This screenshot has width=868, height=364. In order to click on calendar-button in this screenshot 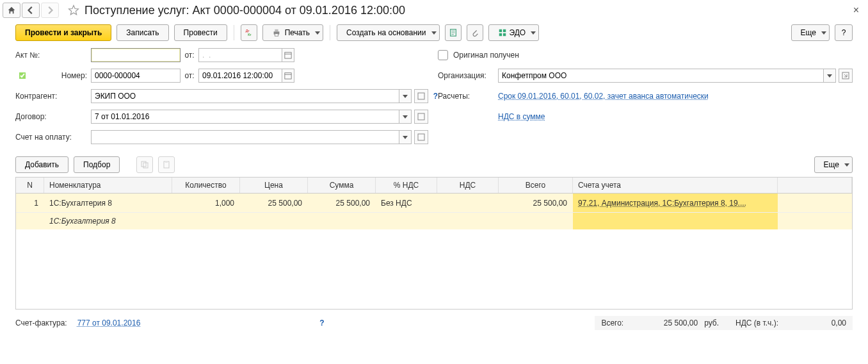, I will do `click(288, 55)`.